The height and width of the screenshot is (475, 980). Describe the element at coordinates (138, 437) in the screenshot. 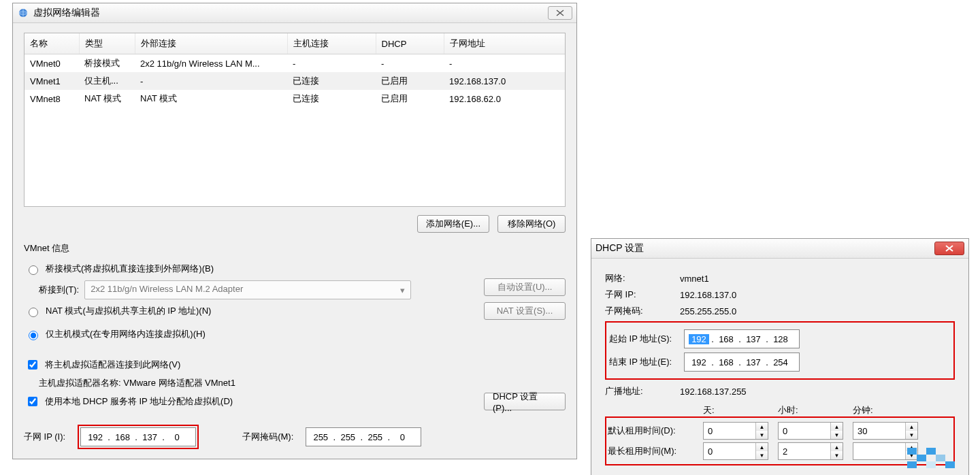

I see `subnet-ip-input: 192. 168. 137. 0` at that location.